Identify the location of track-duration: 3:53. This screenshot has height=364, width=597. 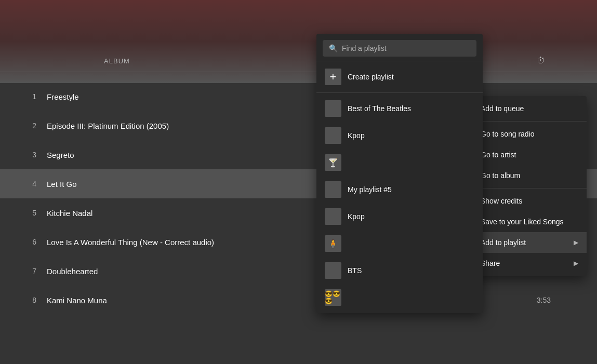
(543, 300).